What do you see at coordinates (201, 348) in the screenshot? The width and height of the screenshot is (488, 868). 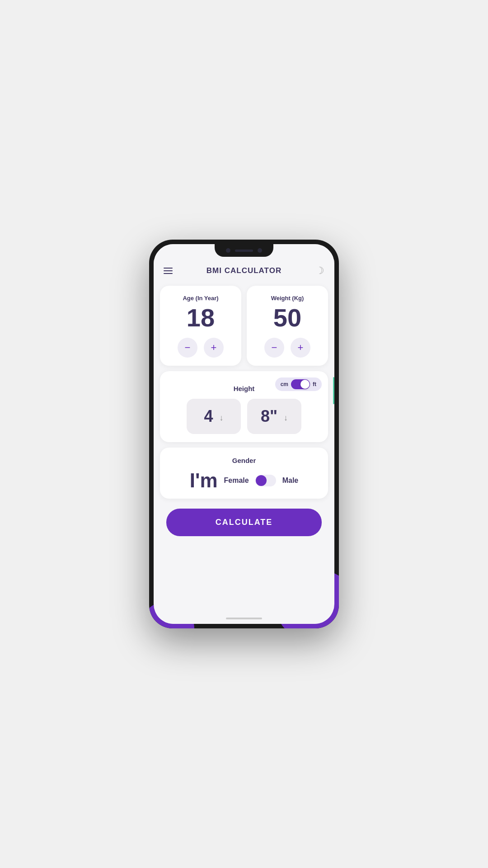 I see `age-stepper: − +` at bounding box center [201, 348].